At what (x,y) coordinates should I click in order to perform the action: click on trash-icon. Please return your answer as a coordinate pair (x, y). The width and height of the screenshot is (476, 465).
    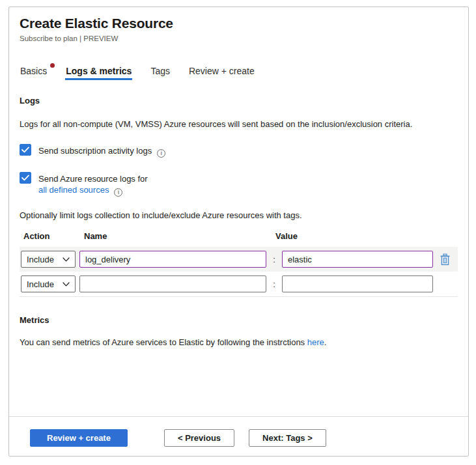
    Looking at the image, I should click on (445, 259).